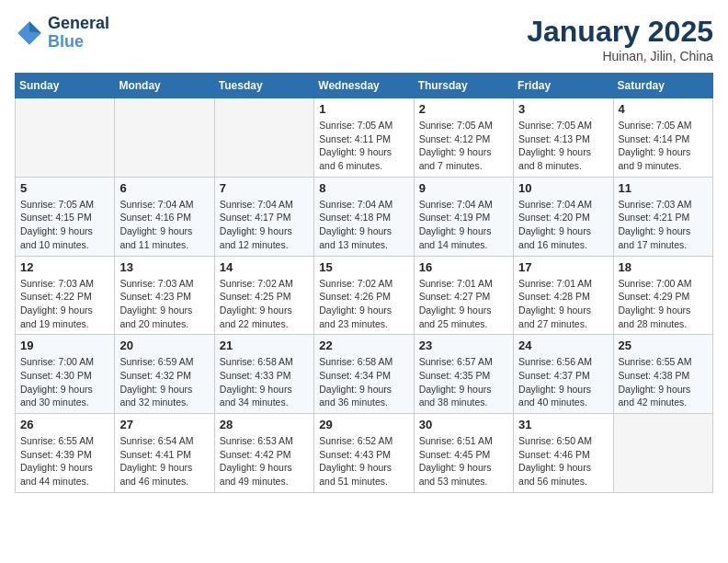 The height and width of the screenshot is (563, 728). What do you see at coordinates (364, 383) in the screenshot?
I see `day-info: Sunrise: 6:58 AM Sunset: 4:34 PM Dayligh…` at bounding box center [364, 383].